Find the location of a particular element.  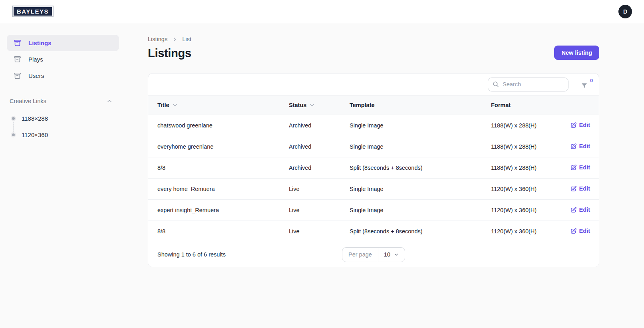

breadcrumb-list: List is located at coordinates (187, 39).